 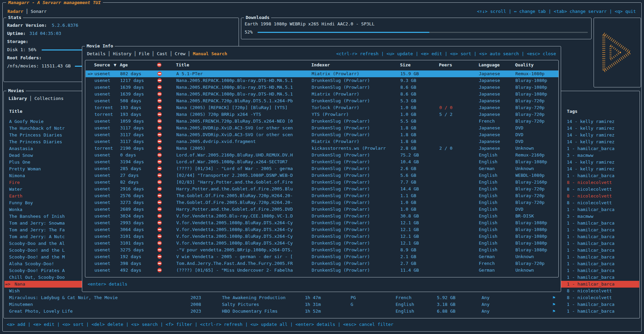 I want to click on release-row: usenet82 days[02/83] "Harry.Potter.and.t…, so click(x=322, y=182).